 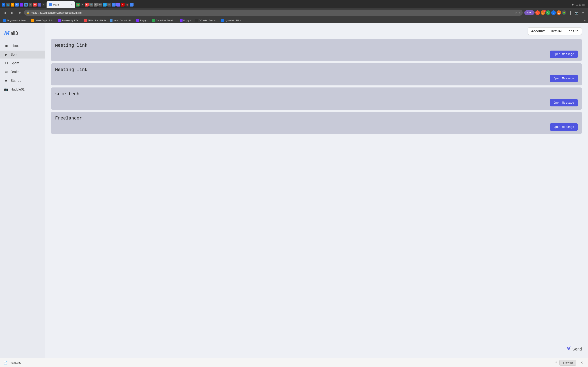 What do you see at coordinates (556, 363) in the screenshot?
I see `download-chevron-icon: ^` at bounding box center [556, 363].